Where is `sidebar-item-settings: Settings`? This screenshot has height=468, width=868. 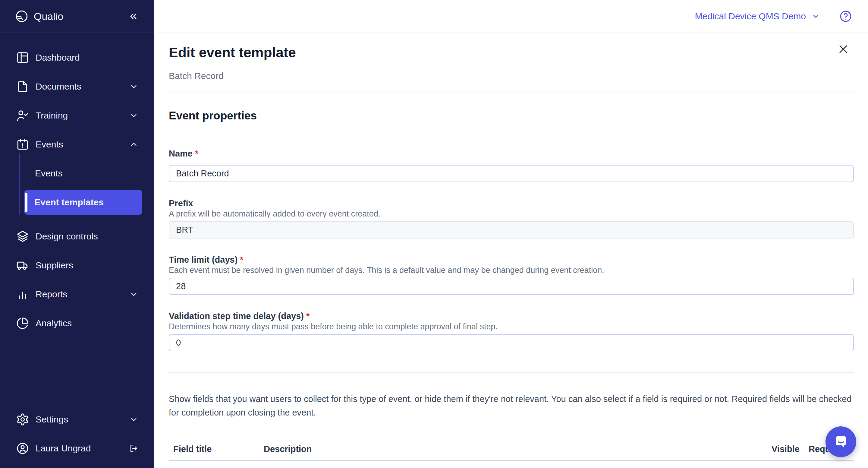 sidebar-item-settings: Settings is located at coordinates (77, 419).